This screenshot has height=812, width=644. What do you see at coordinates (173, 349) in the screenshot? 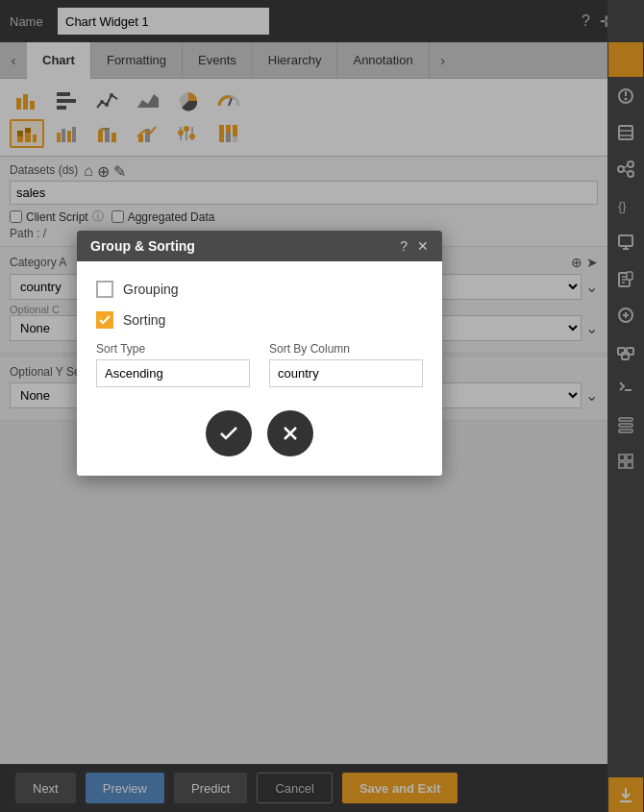
I see `sort-type-label: Sort Type` at bounding box center [173, 349].